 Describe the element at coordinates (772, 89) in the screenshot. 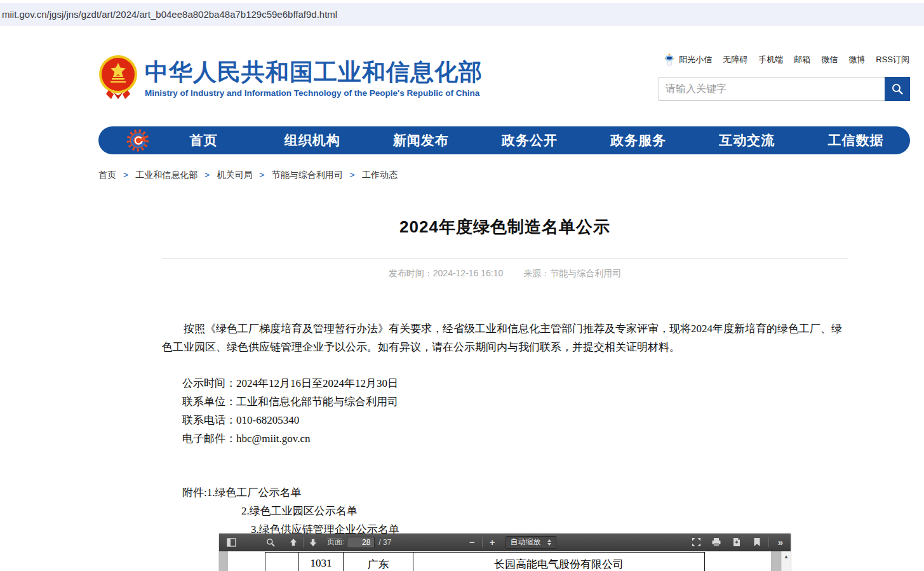

I see `search-input` at that location.